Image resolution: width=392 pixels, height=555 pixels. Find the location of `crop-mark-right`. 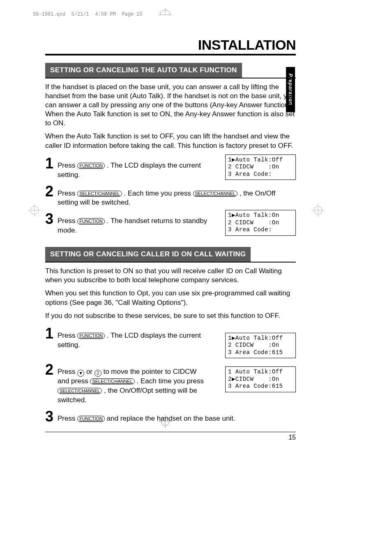

crop-mark-right is located at coordinates (318, 210).